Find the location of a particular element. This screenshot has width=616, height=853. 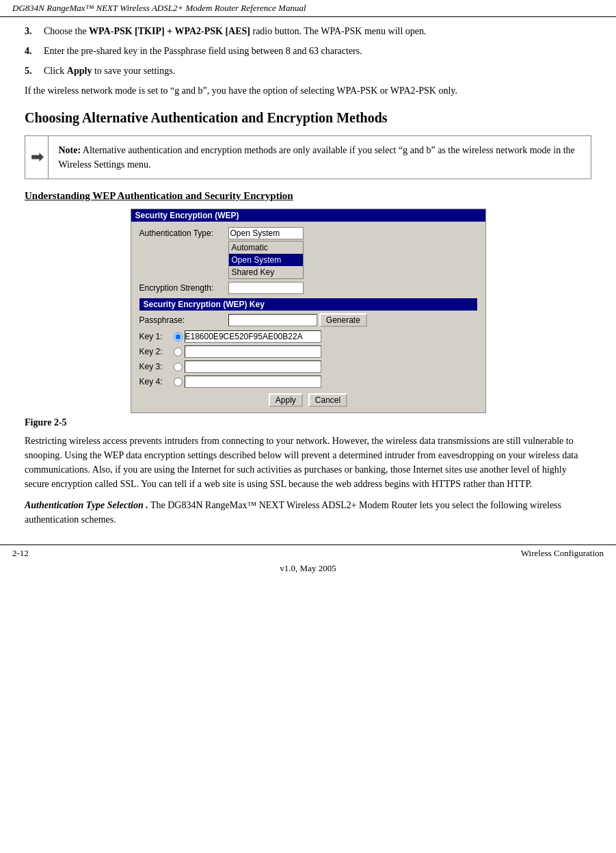

key-3-radio is located at coordinates (178, 367).